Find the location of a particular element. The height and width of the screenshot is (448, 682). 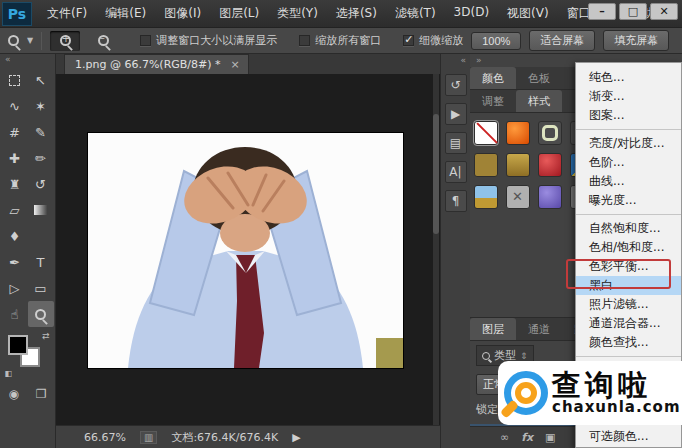

option-checkbox: 缩放所有窗口 is located at coordinates (340, 40).